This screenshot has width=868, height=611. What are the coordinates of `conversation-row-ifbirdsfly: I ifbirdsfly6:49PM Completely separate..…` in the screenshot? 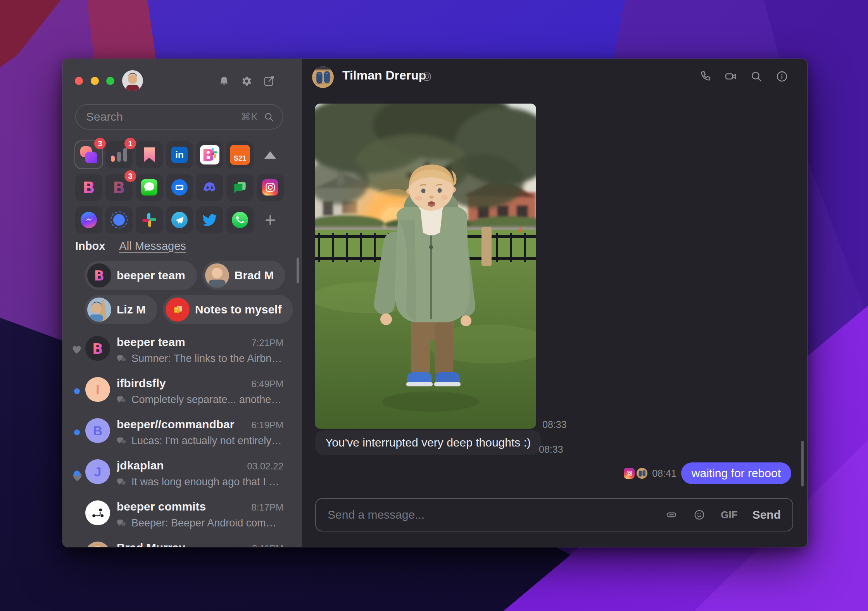 It's located at (182, 392).